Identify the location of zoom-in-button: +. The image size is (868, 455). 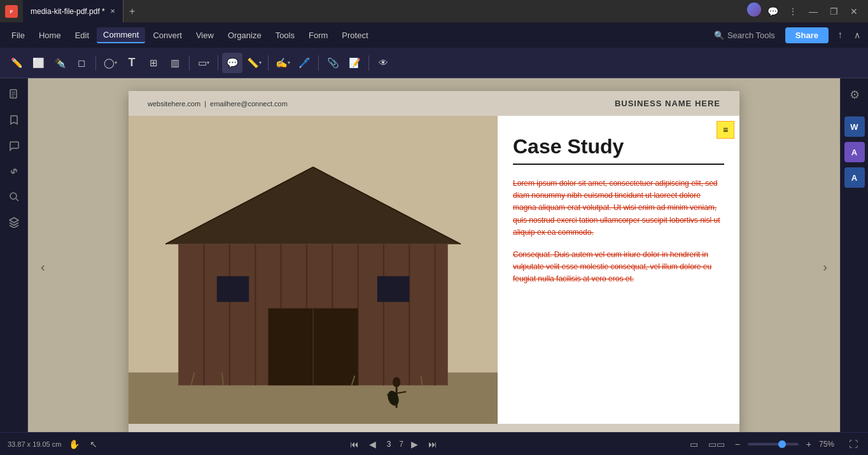
(809, 444).